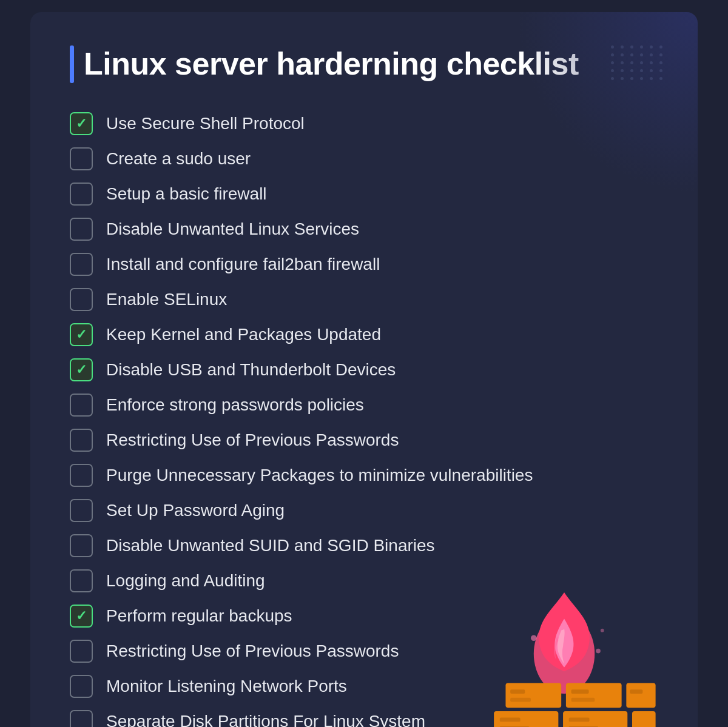 The image size is (728, 727). What do you see at coordinates (364, 264) in the screenshot?
I see `list-item: ✓Install and configure fail2ban firewall` at bounding box center [364, 264].